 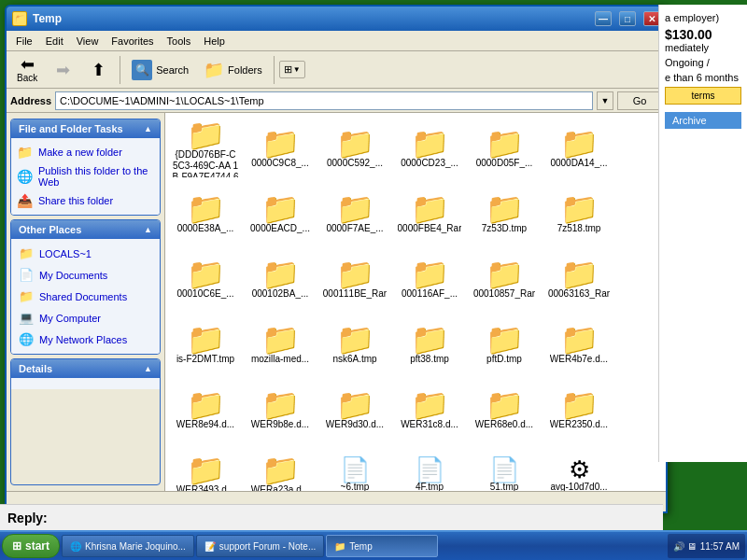 What do you see at coordinates (54, 41) in the screenshot?
I see `menu-edit: Edit` at bounding box center [54, 41].